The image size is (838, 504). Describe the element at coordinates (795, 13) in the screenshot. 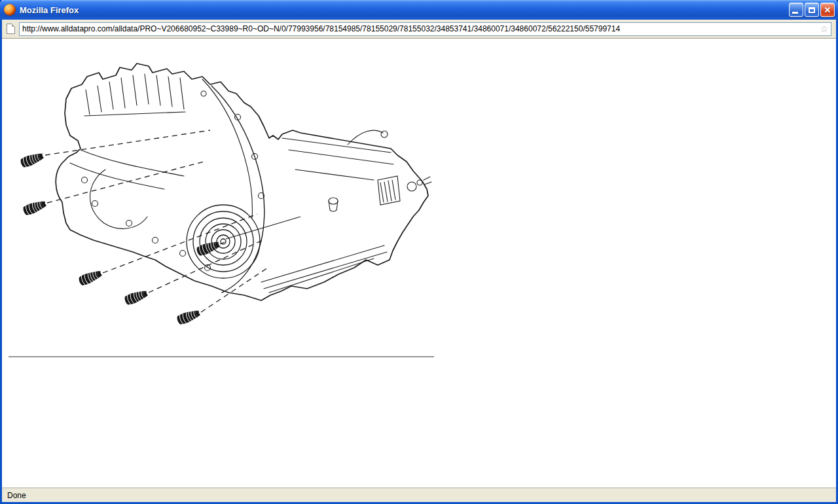

I see `minimize-icon` at that location.